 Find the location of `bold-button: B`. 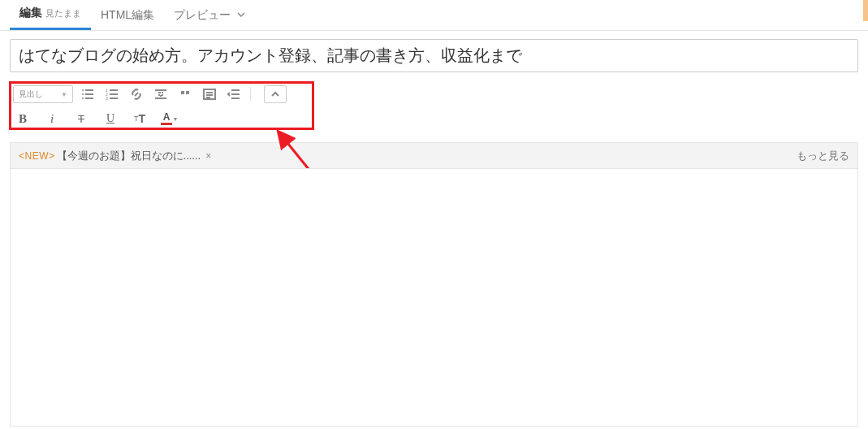

bold-button: B is located at coordinates (23, 119).